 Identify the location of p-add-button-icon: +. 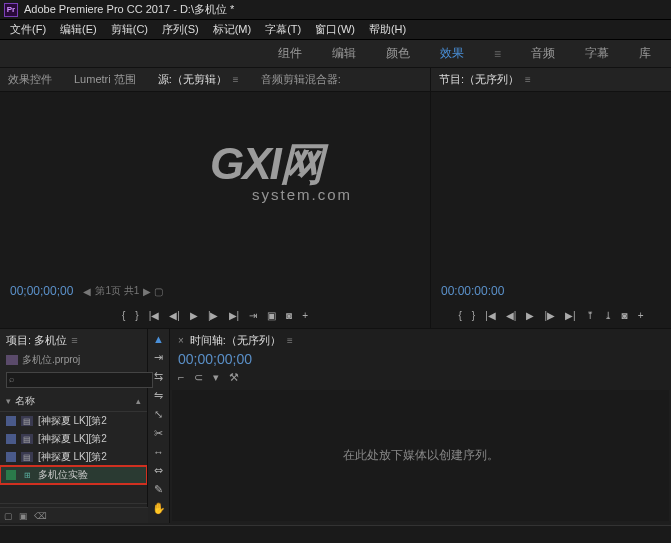
(641, 316).